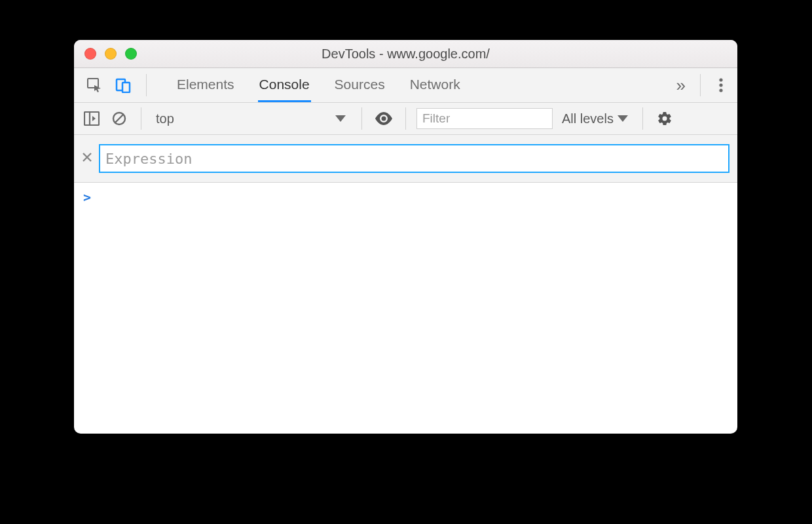 The width and height of the screenshot is (812, 524). Describe the element at coordinates (284, 85) in the screenshot. I see `tab-console: Console` at that location.